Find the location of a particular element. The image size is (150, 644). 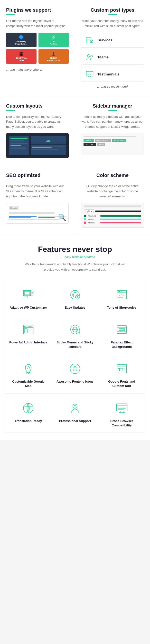

trx-label: TRXAddons is located at coordinates (54, 43).